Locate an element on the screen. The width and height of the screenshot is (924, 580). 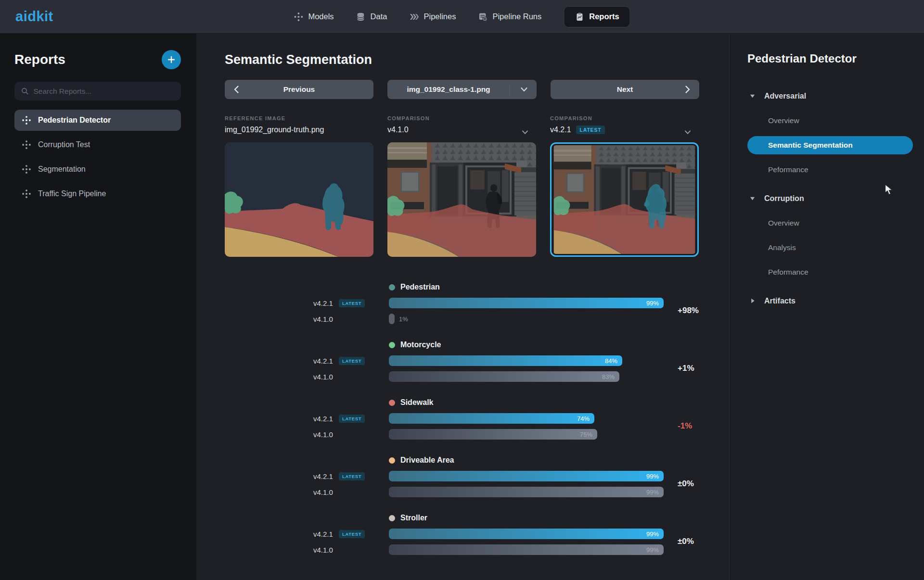
tree-item-selected-pill: Semantic Segmentation is located at coordinates (830, 145).